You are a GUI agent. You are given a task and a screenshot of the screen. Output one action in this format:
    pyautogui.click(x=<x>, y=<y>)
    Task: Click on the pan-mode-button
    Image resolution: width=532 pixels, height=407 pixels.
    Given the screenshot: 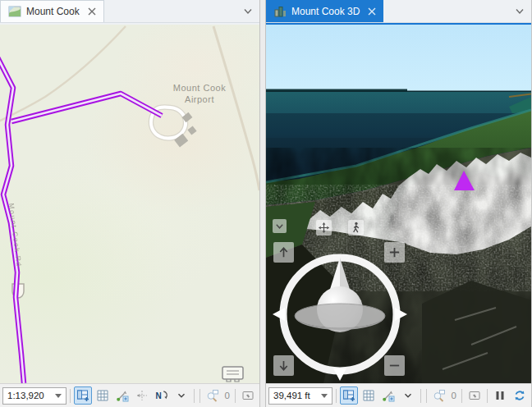 What is the action you would take?
    pyautogui.click(x=323, y=228)
    